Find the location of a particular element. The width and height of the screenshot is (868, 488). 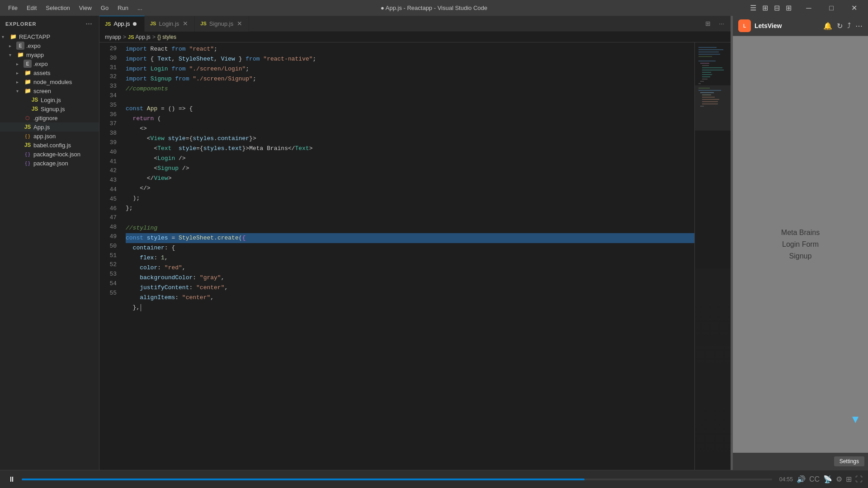

media-time: 04:55 is located at coordinates (786, 479).